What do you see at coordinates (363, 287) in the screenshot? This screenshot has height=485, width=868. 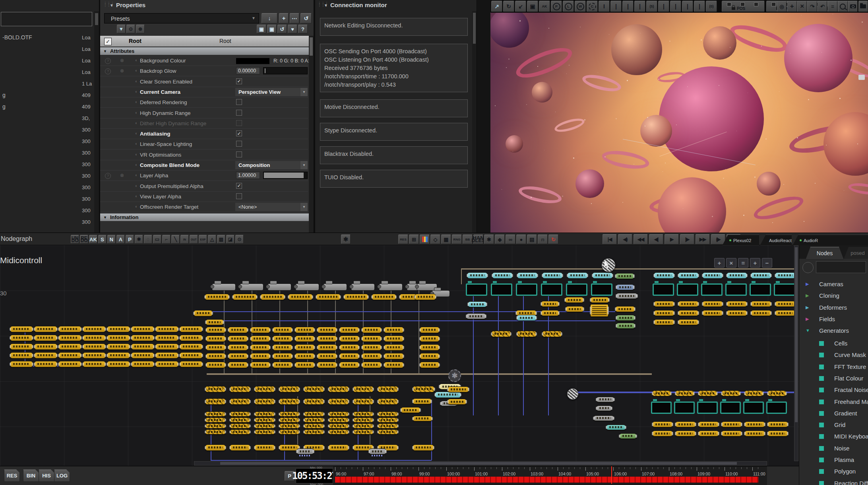 I see `camera-node` at bounding box center [363, 287].